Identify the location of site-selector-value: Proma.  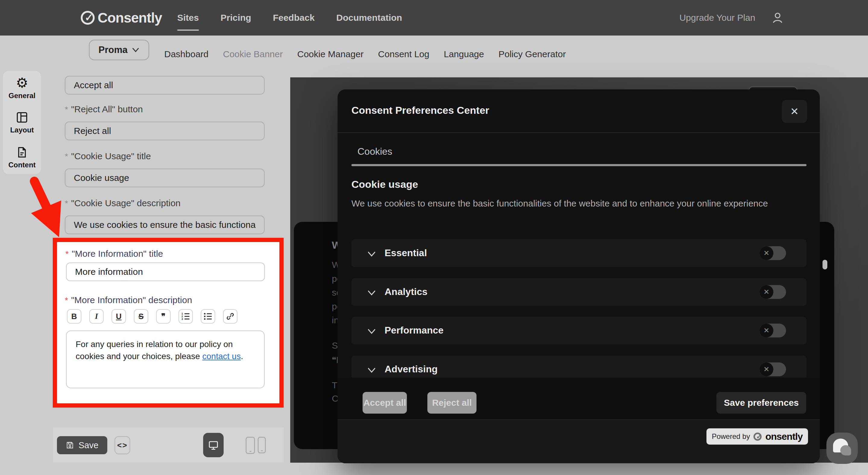
(113, 50).